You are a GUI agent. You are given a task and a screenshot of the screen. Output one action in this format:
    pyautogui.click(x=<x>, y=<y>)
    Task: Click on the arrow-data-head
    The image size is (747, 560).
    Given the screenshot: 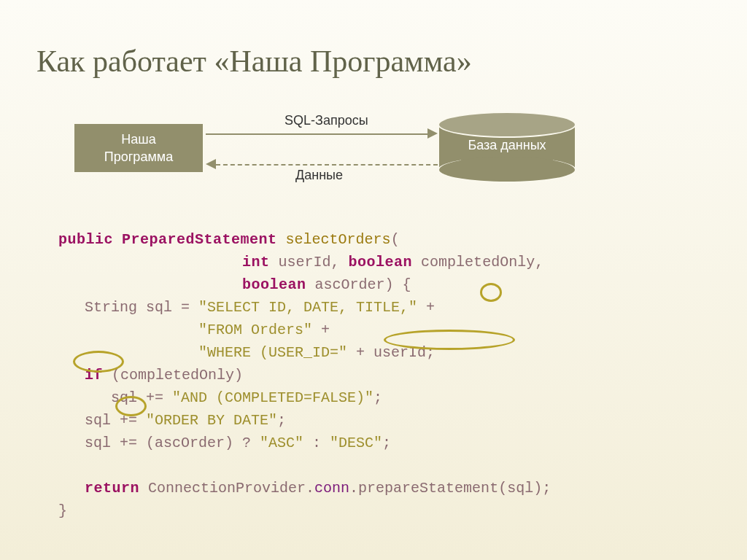 What is the action you would take?
    pyautogui.click(x=211, y=164)
    